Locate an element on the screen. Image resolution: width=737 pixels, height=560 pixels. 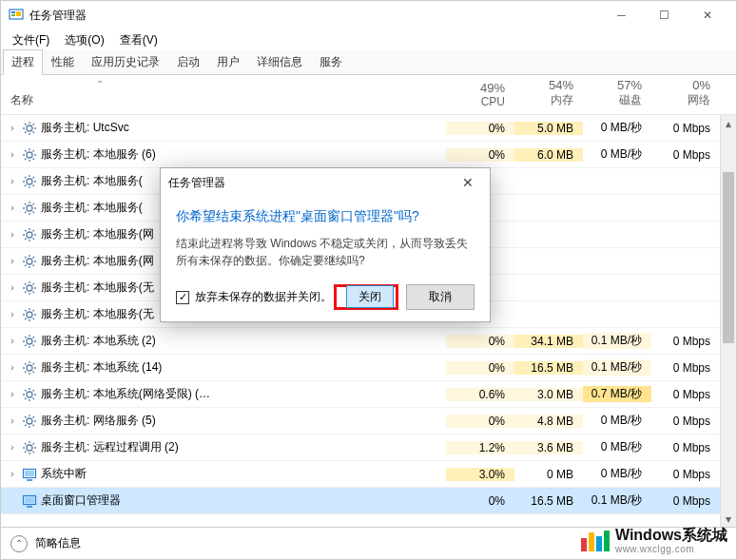
monitor-icon is located at coordinates (29, 501).